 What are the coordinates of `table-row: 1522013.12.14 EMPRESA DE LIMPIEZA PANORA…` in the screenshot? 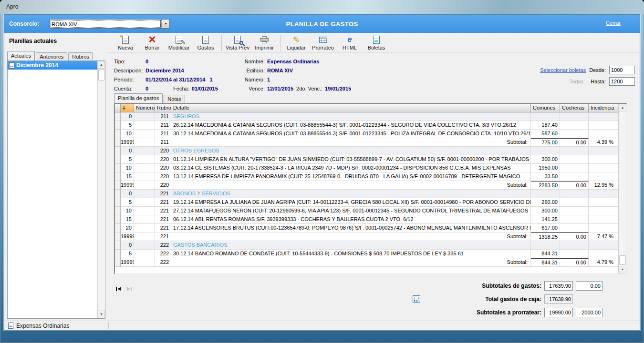 It's located at (371, 177).